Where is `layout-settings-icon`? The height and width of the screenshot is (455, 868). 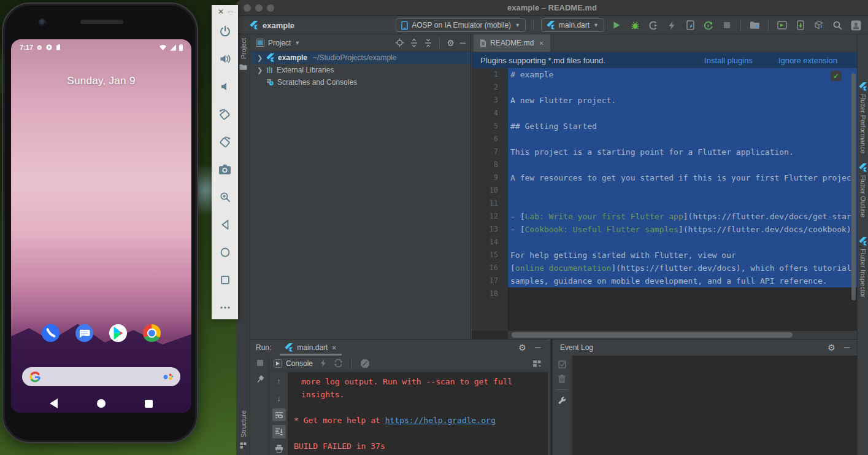
layout-settings-icon is located at coordinates (537, 364).